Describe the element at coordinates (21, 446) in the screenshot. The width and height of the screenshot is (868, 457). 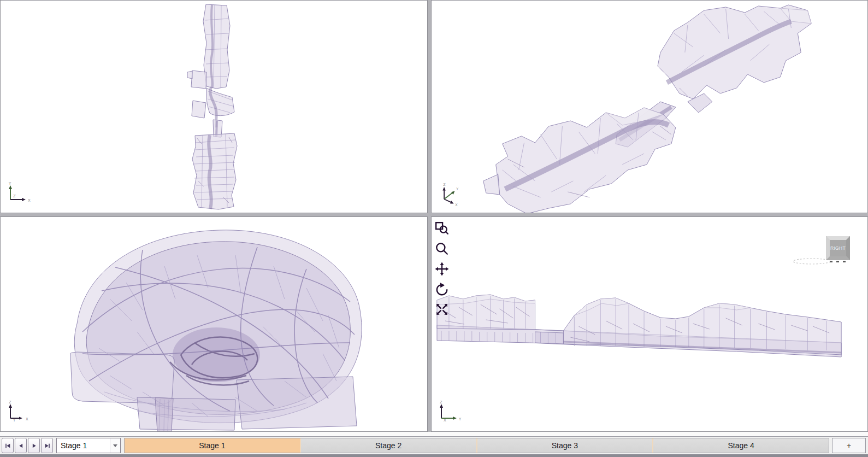
I see `previous-stage-button` at that location.